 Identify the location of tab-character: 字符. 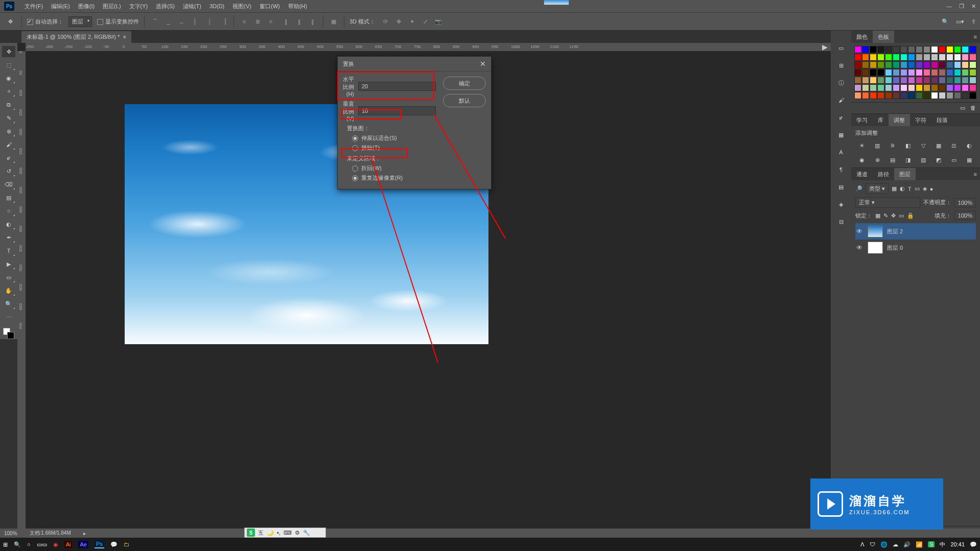
(921, 120).